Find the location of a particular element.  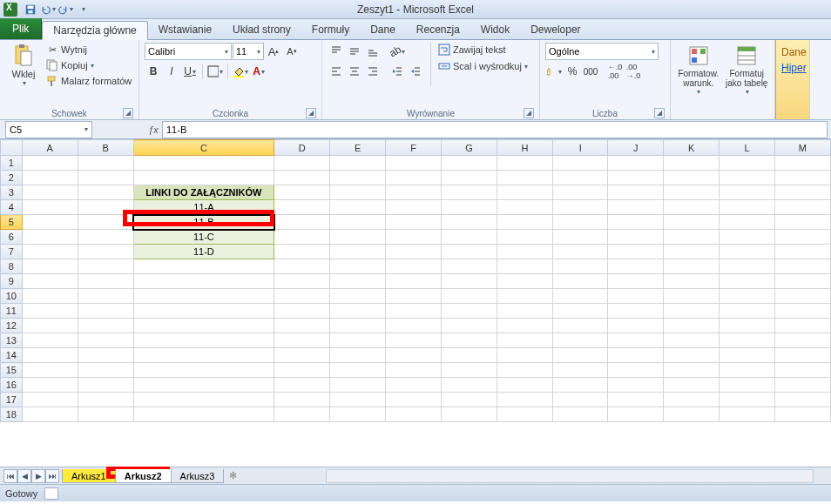

cell-H8 is located at coordinates (524, 266).